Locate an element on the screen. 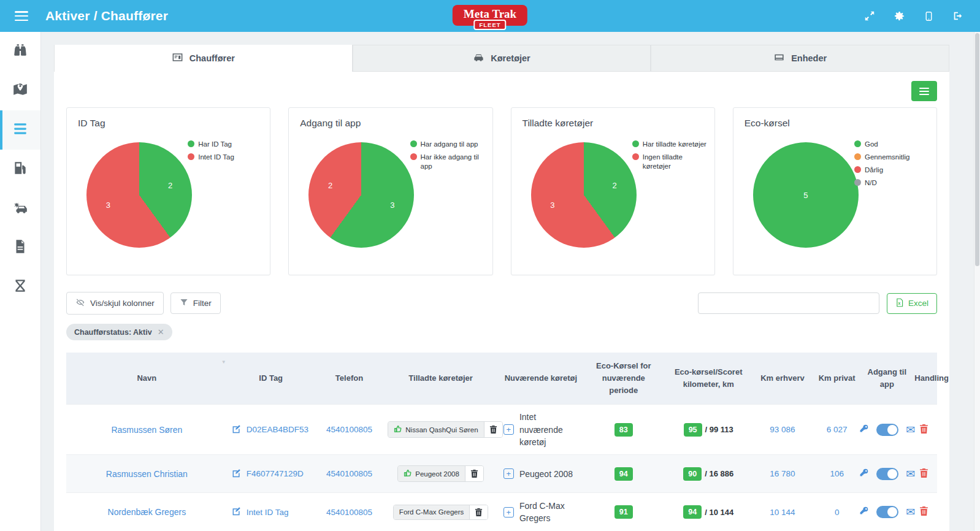 The image size is (980, 531). km-private-link: 6 027 is located at coordinates (837, 429).